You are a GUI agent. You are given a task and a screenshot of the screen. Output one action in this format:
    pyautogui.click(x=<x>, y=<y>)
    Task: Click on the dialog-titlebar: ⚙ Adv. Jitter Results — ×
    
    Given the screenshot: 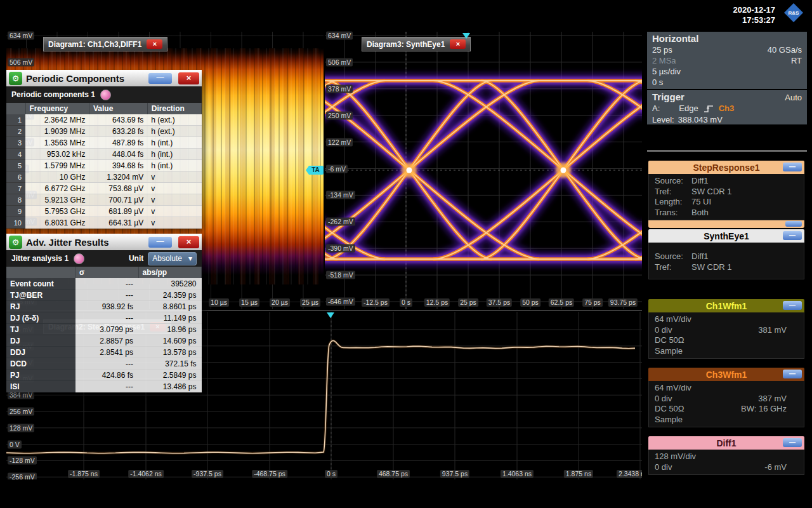 What is the action you would take?
    pyautogui.click(x=104, y=242)
    